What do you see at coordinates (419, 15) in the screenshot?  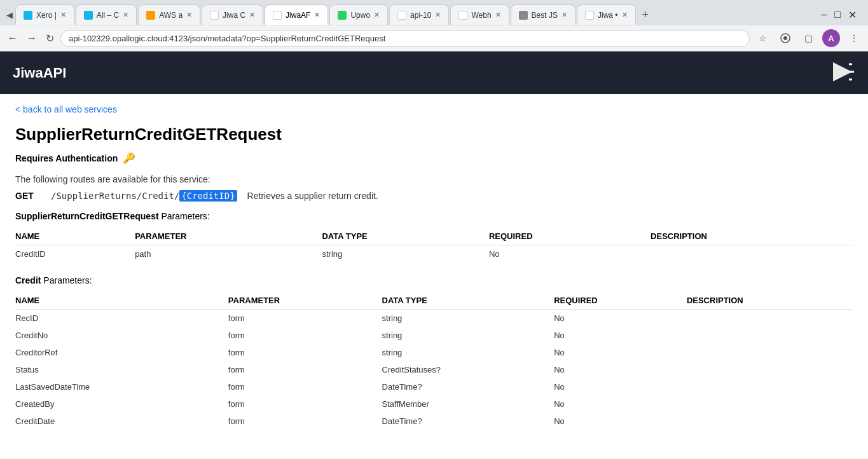 I see `tab-6: api-10 ✕` at bounding box center [419, 15].